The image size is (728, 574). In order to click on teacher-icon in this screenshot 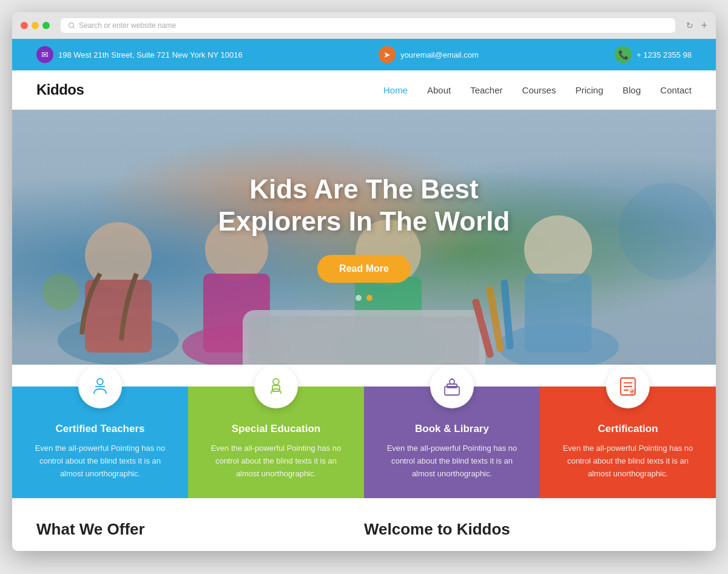, I will do `click(100, 387)`.